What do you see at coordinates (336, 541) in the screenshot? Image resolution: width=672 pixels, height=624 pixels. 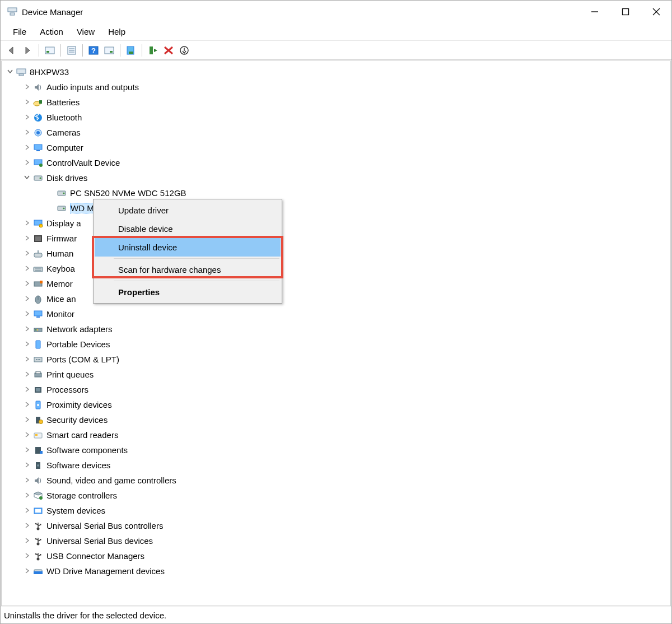 I see `tree-category: Universal Serial Bus devices` at bounding box center [336, 541].